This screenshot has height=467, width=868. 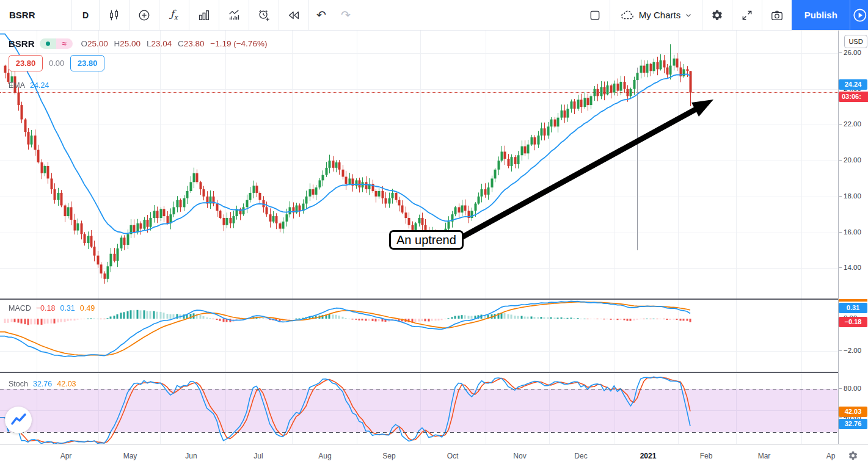 What do you see at coordinates (66, 384) in the screenshot?
I see `stoch-d-value: 42.03` at bounding box center [66, 384].